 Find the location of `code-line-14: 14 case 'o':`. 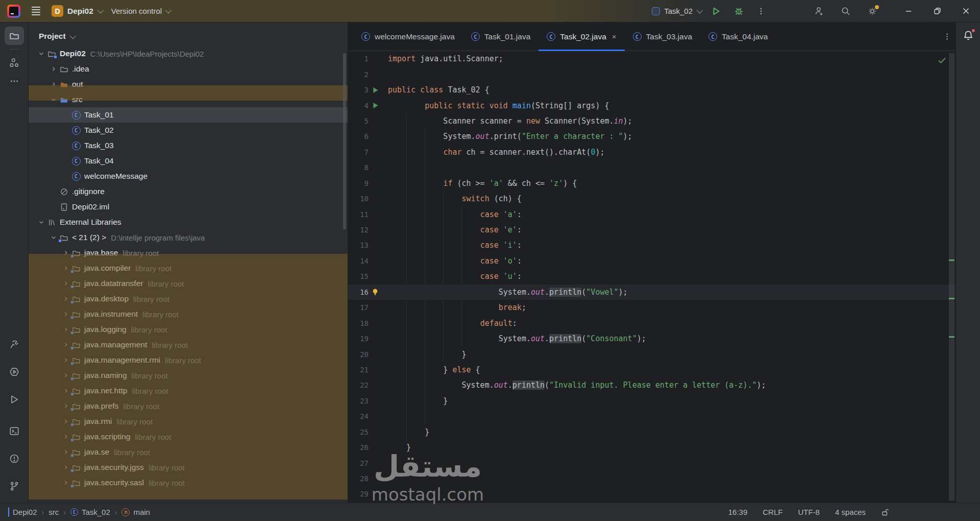

code-line-14: 14 case 'o': is located at coordinates (652, 261).